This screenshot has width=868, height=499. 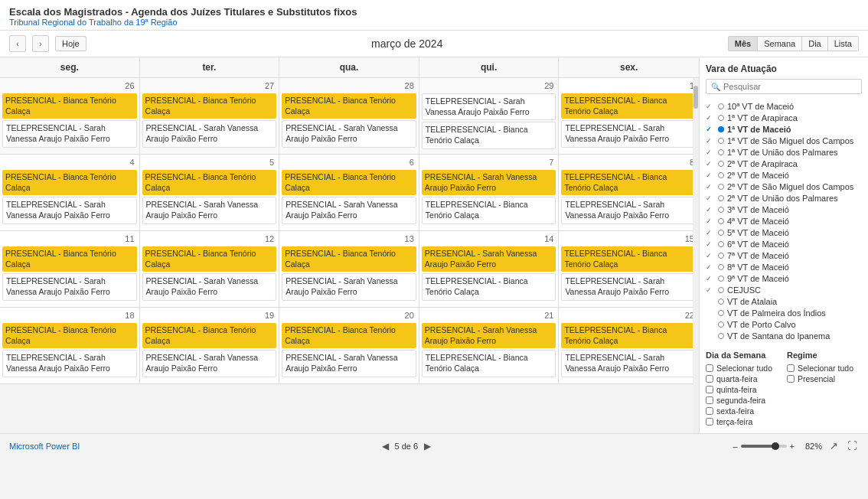 I want to click on filter-quarta: quarta-feira, so click(x=743, y=379).